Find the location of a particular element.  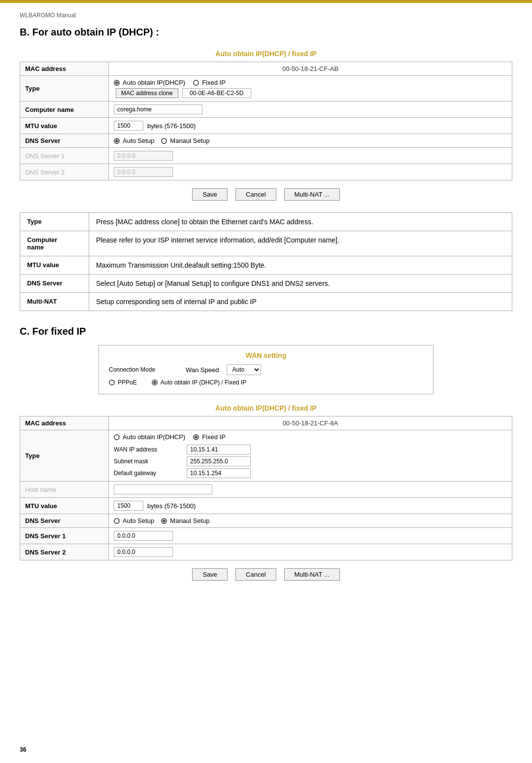

computer-name-input is located at coordinates (158, 109).